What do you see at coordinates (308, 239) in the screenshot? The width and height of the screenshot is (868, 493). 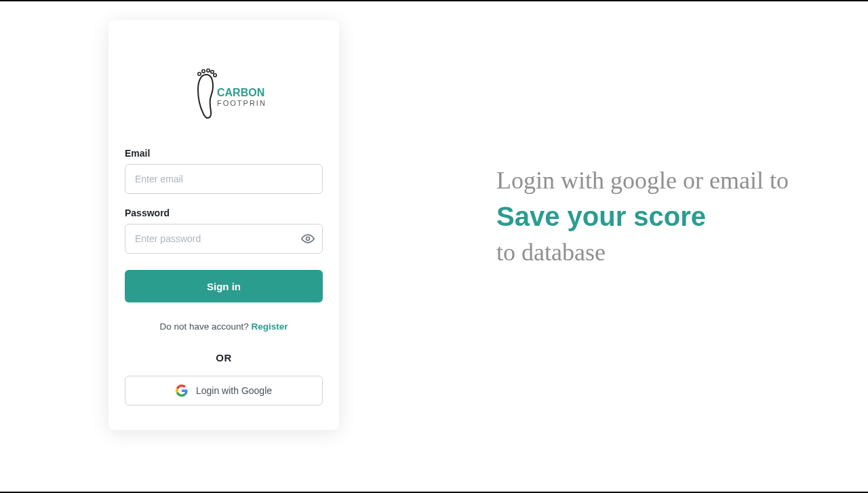 I see `show-password-icon` at bounding box center [308, 239].